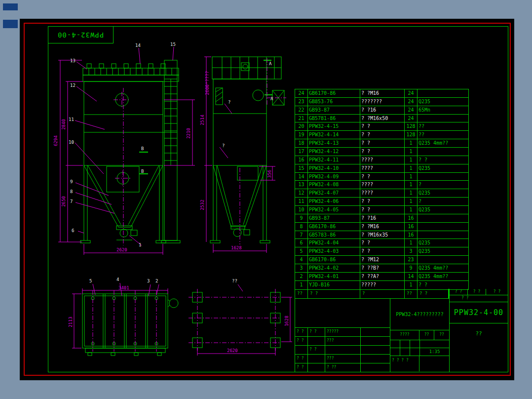 This screenshot has height=399, width=532. Describe the element at coordinates (73, 231) in the screenshot. I see `svg-text: 6` at that location.